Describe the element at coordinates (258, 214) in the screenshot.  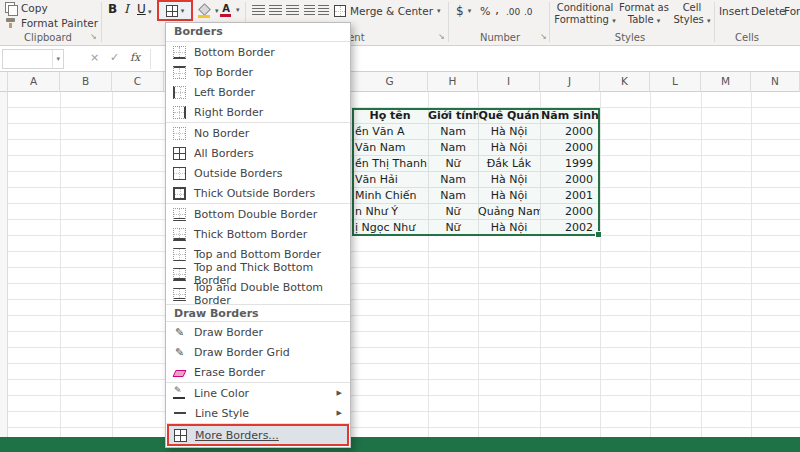
I see `menu-item-bottom-double-border: Bottom Double Border` at that location.